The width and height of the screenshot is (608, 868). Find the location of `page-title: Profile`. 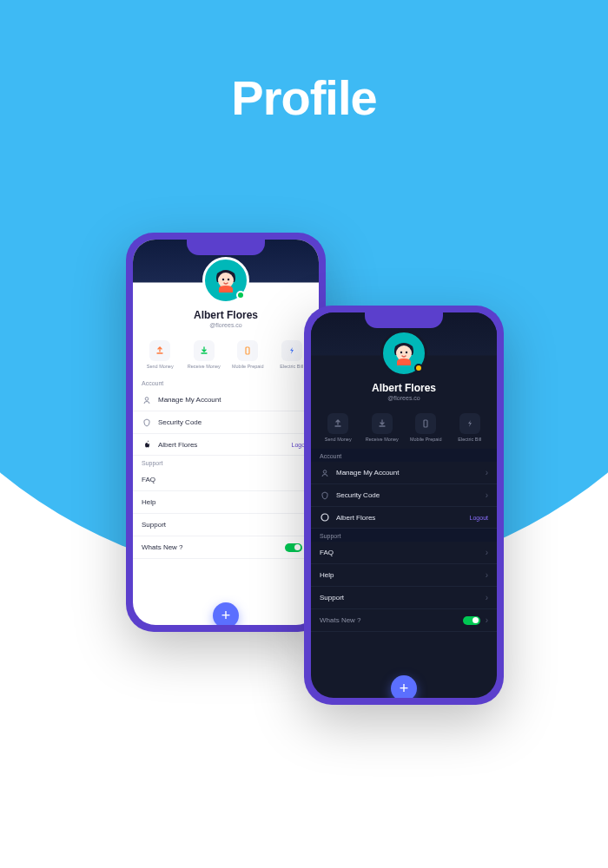

page-title: Profile is located at coordinates (304, 97).